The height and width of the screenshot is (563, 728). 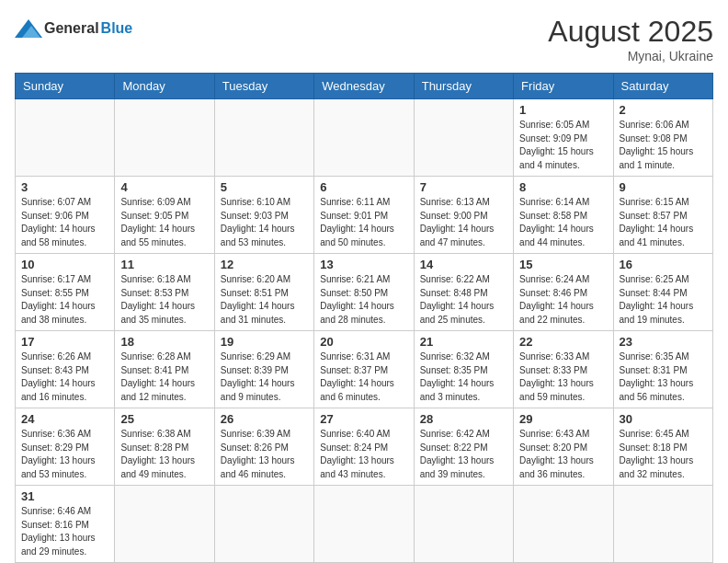 I want to click on calendar-week-row: 3Sunrise: 6:07 AM Sunset: 9:06 PM Daylig…, so click(x=364, y=215).